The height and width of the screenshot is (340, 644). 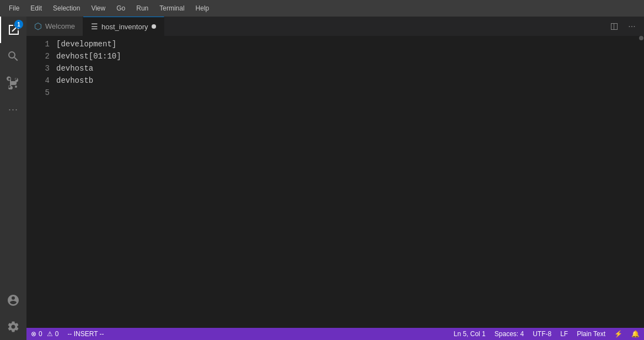 What do you see at coordinates (13, 56) in the screenshot?
I see `activity-search` at bounding box center [13, 56].